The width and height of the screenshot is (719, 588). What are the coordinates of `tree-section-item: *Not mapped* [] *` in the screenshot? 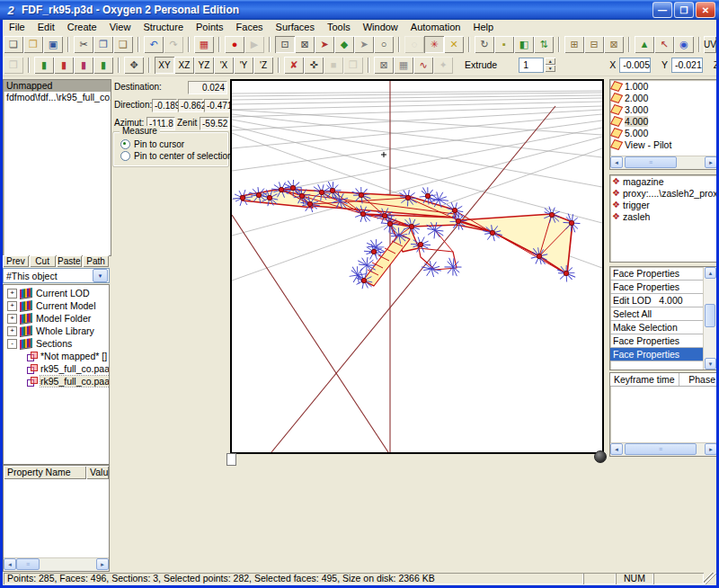 It's located at (56, 356).